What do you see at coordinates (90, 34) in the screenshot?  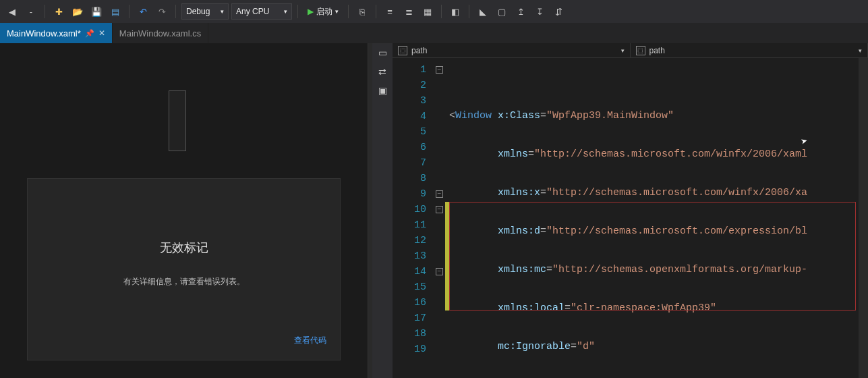 I see `pin-icon: 📌` at bounding box center [90, 34].